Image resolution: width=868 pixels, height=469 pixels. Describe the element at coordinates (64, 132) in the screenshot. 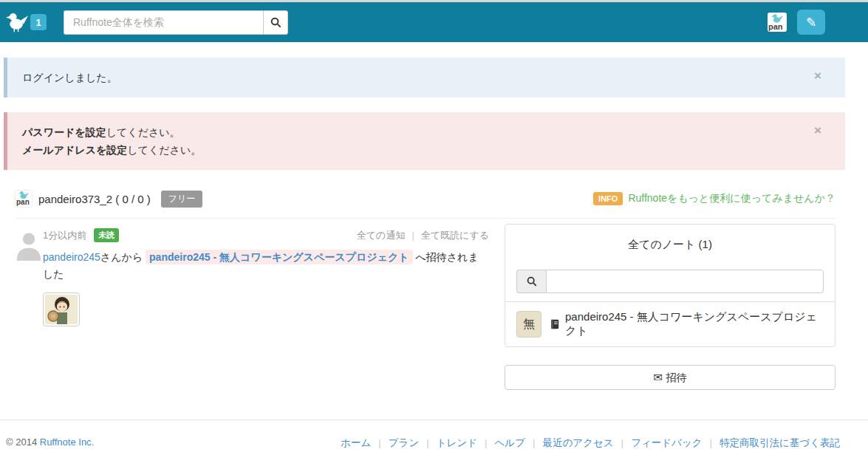

I see `warning-line-bold: パスワードを設定` at that location.